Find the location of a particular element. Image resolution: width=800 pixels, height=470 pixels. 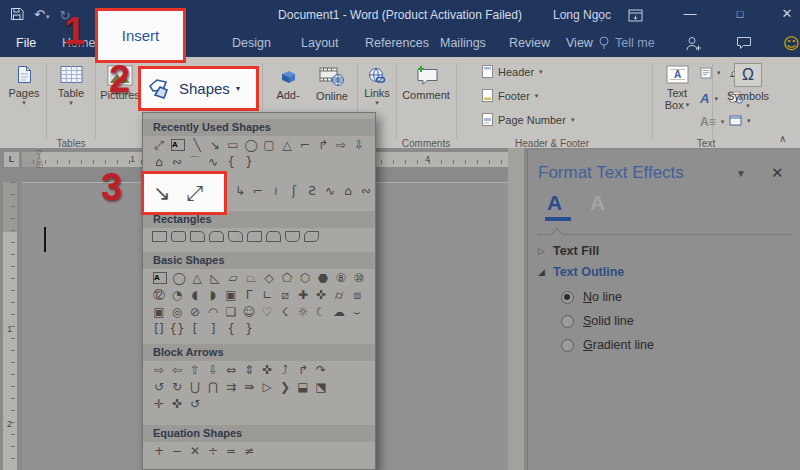

tab-layout: Layout is located at coordinates (320, 43).